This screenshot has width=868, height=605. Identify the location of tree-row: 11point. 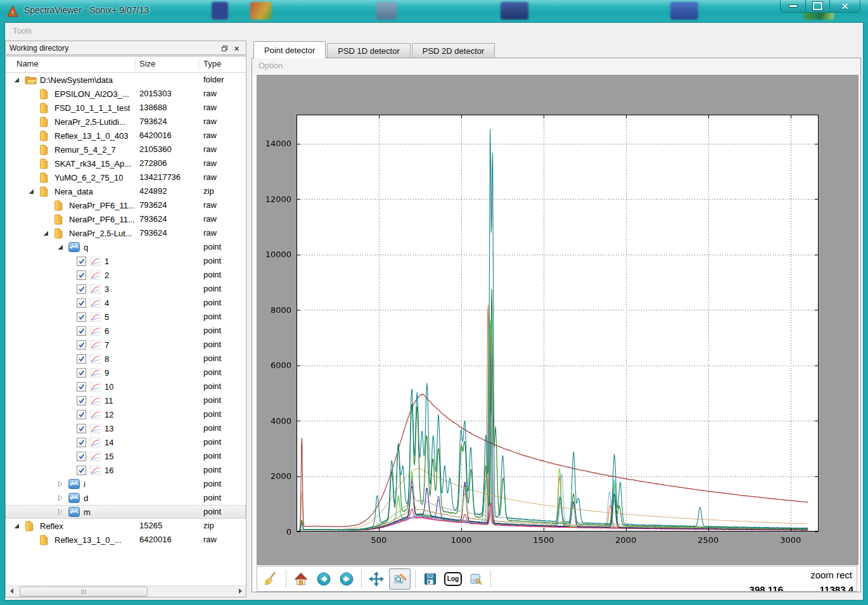
(125, 400).